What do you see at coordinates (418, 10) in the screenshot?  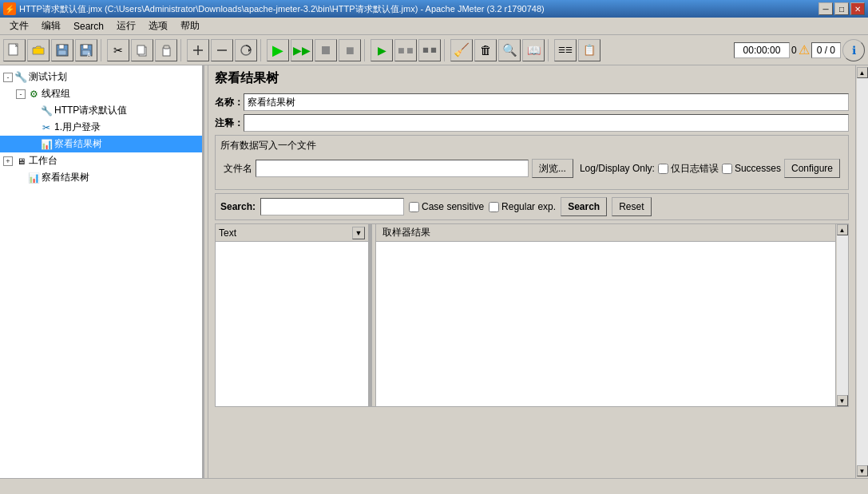 I see `window-title: HTTP请求默认值.jmx (C:\Users\Administrator\Do…` at bounding box center [418, 10].